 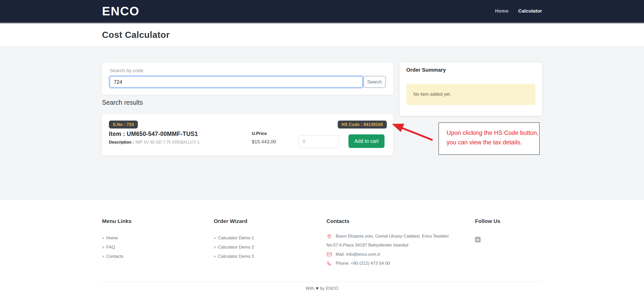 What do you see at coordinates (247, 135) in the screenshot?
I see `result-card: S.No : 724 HS Code : 84139100 Item : UM6…` at bounding box center [247, 135].